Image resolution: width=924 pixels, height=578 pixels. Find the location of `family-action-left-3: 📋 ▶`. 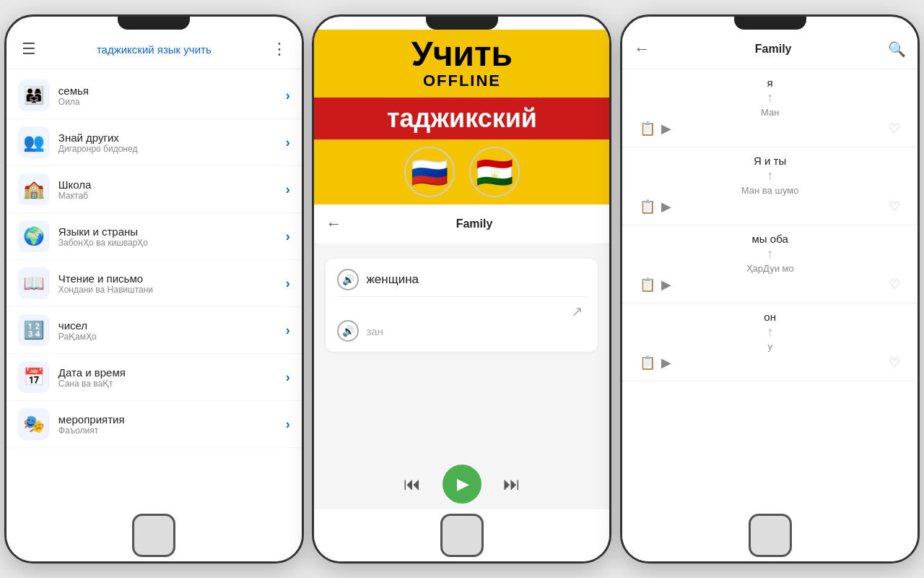

family-action-left-3: 📋 ▶ is located at coordinates (655, 363).